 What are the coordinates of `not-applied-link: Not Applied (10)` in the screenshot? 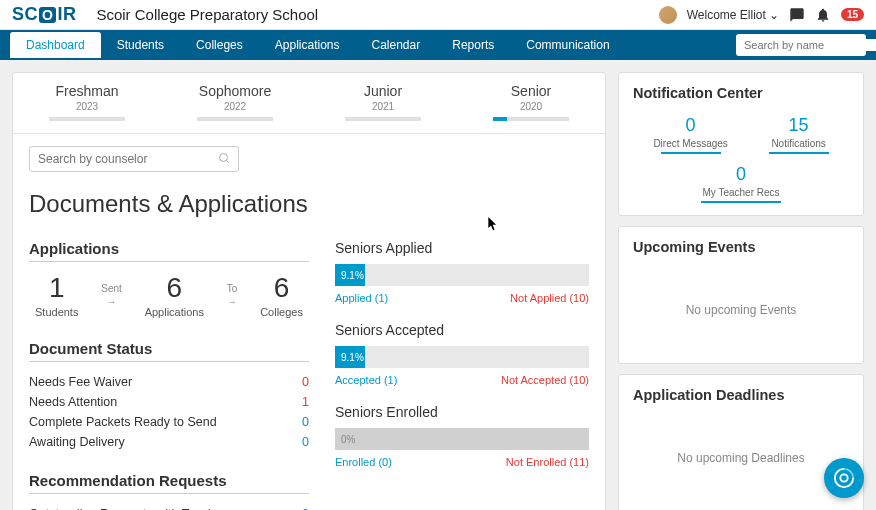 It's located at (550, 298).